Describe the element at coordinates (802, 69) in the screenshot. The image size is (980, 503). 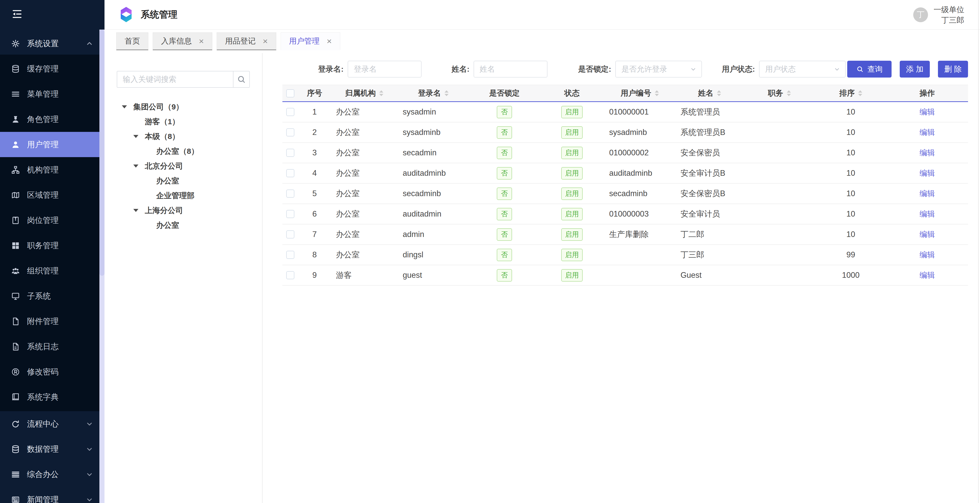
I see `status-select: 用户状态` at that location.